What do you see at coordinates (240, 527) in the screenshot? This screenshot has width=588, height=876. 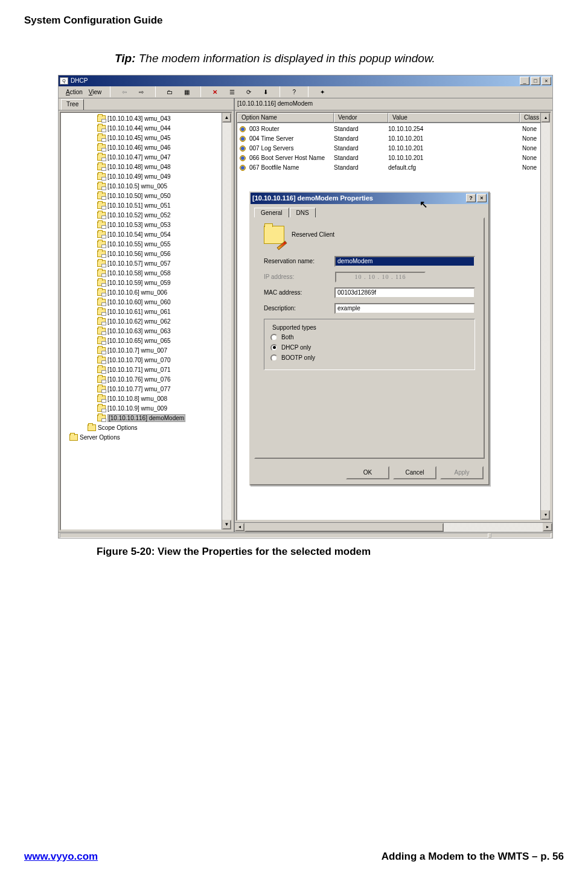 I see `scroll-left-icon: ◂` at bounding box center [240, 527].